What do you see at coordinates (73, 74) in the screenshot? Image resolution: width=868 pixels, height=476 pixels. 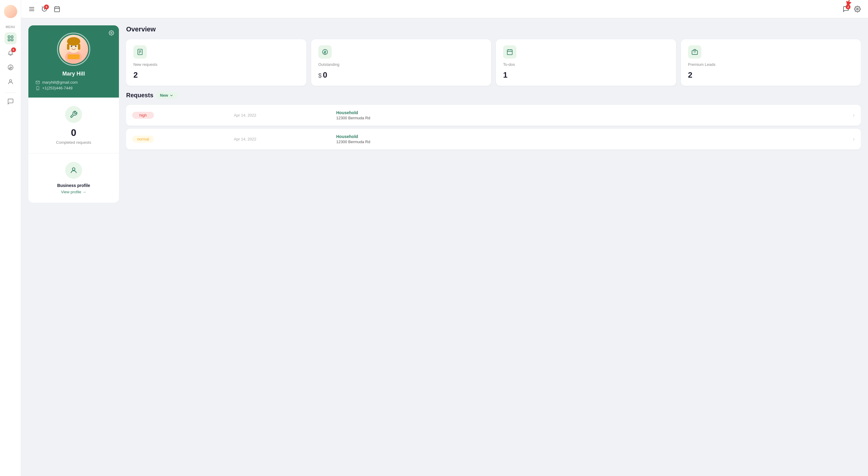 I see `profile-name: Mary Hill` at bounding box center [73, 74].